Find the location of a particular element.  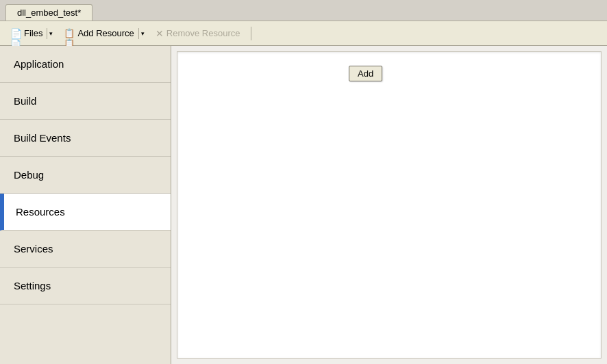

add-resource-icon: 📋 is located at coordinates (69, 34).